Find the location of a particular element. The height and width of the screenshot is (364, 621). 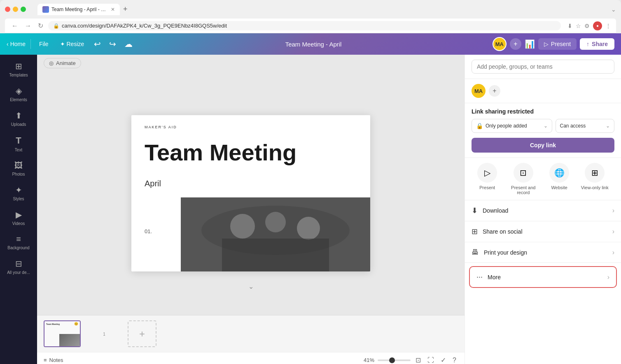

sidebar-item-templates: ⊞ Templates is located at coordinates (19, 70).